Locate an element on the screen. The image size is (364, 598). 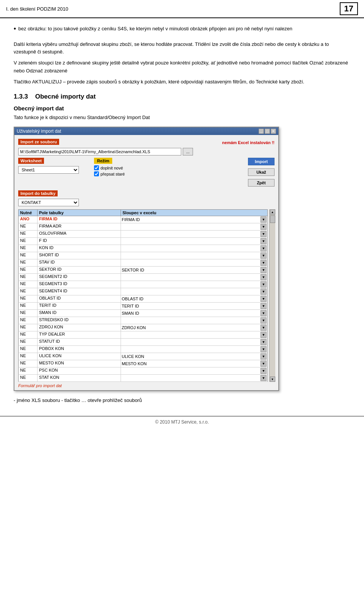
table-row: NE PSC KON ▼ is located at coordinates (143, 371).